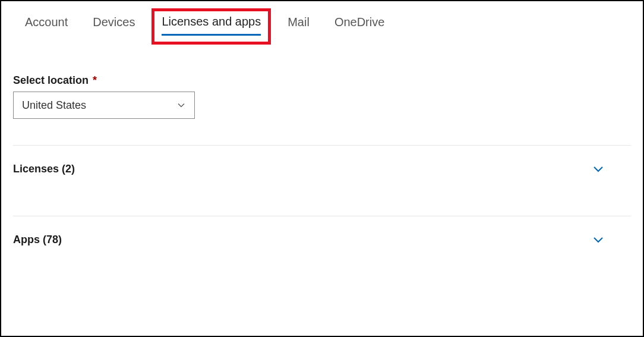  Describe the element at coordinates (36, 169) in the screenshot. I see `licenses-label: Licenses` at that location.